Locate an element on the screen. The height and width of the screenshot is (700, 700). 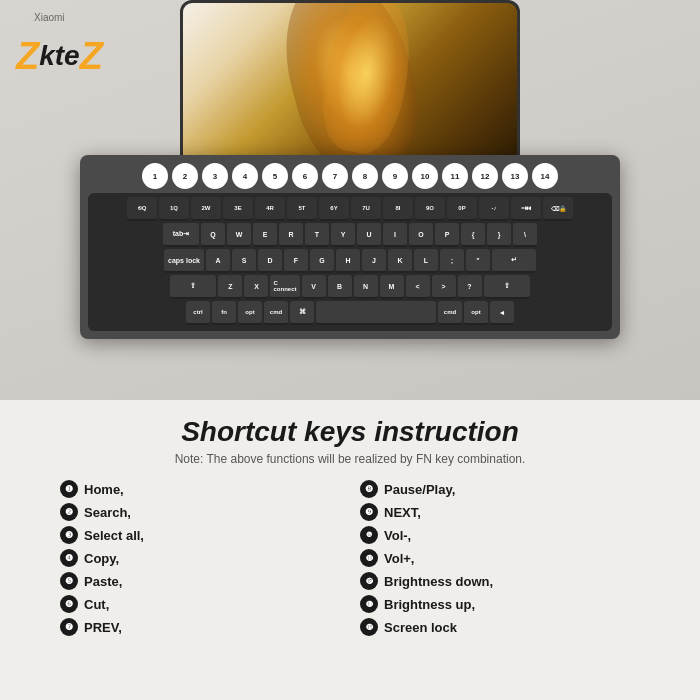
shortcut-num-10: ❿ is located at coordinates (369, 535).